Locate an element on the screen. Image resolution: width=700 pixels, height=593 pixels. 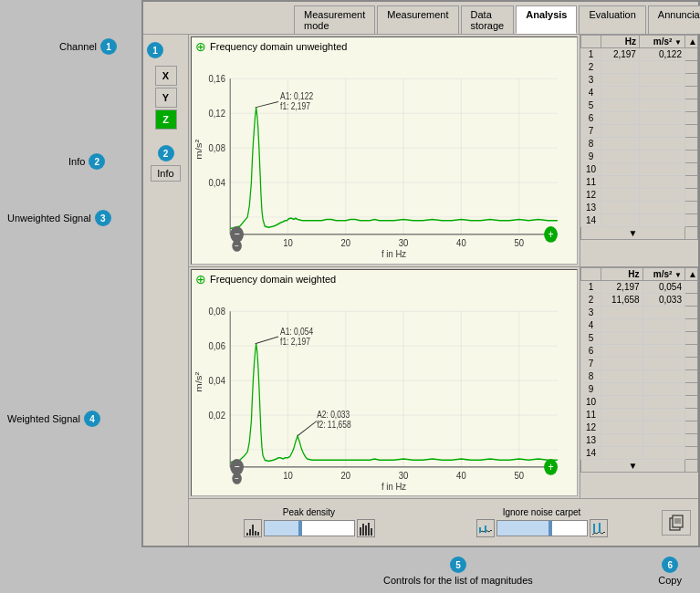
cell-ms2: 0,033 is located at coordinates (663, 299).